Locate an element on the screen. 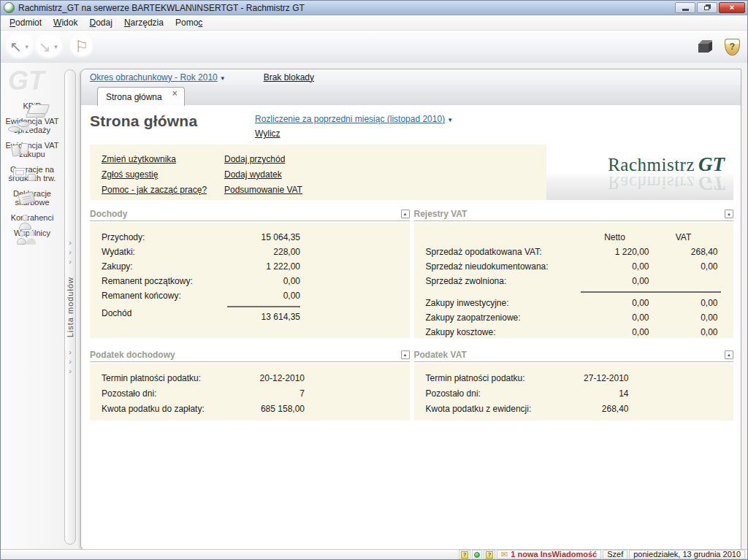 Image resolution: width=748 pixels, height=560 pixels. insert-cube-button is located at coordinates (706, 47).